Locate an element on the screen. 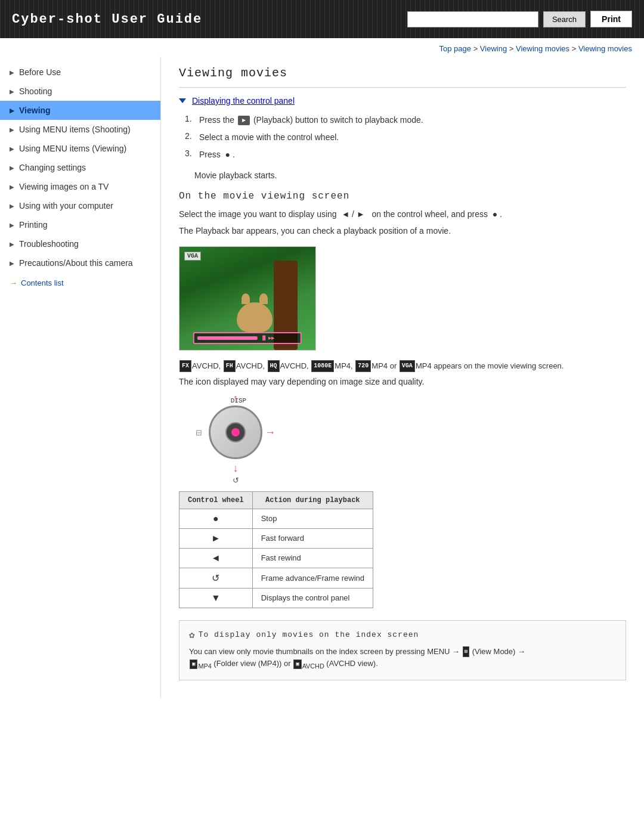 The height and width of the screenshot is (833, 644). sidebar-label: Printing is located at coordinates (33, 225).